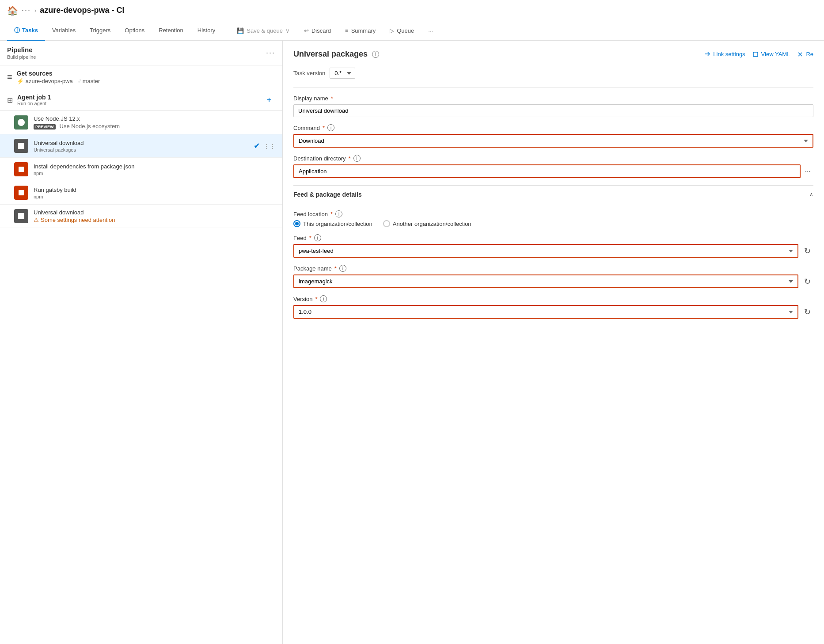 The height and width of the screenshot is (644, 824). I want to click on link-icon, so click(707, 54).